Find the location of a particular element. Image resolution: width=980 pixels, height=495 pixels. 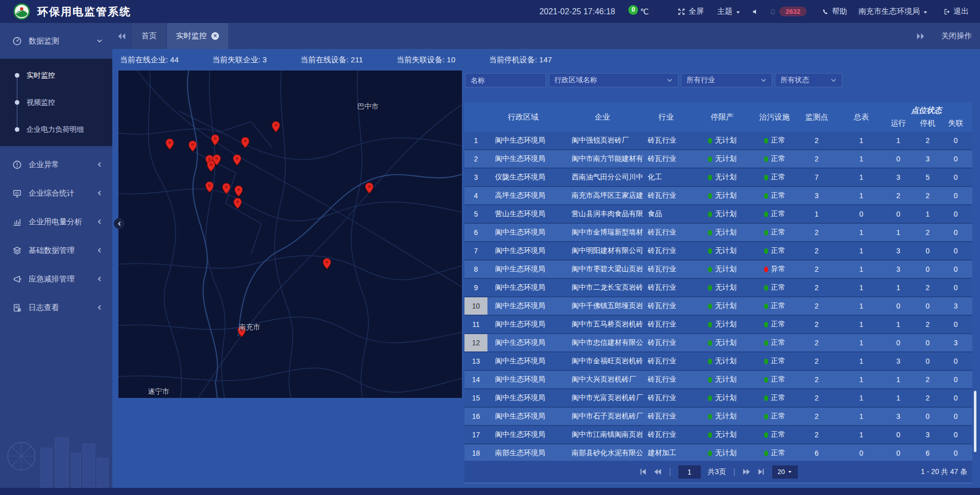

table-row: 18南部生态环境局南部县砂化水泥有限公建材加工无计划正常60060 is located at coordinates (719, 454).